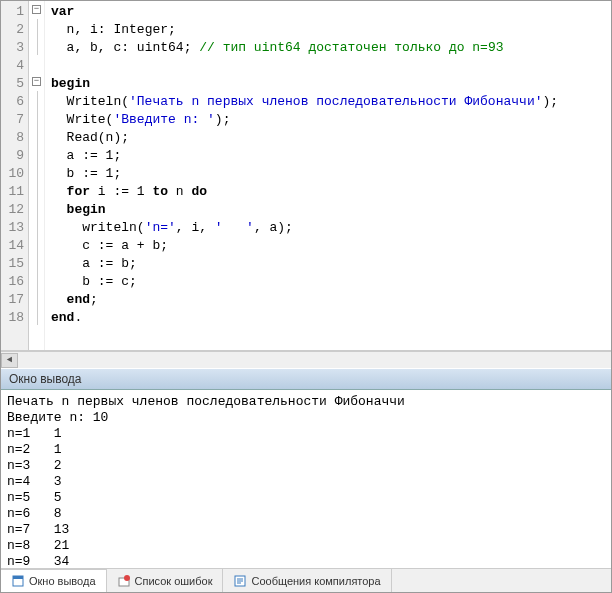  What do you see at coordinates (54, 580) in the screenshot?
I see `tab-output: Окно вывода` at bounding box center [54, 580].